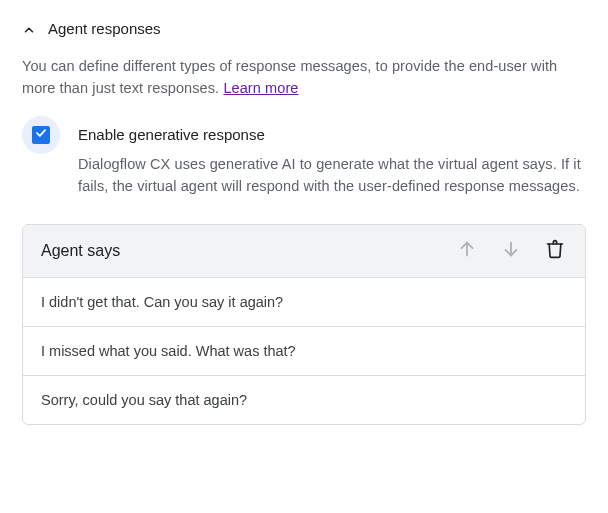 Image resolution: width=608 pixels, height=513 pixels. What do you see at coordinates (304, 400) in the screenshot?
I see `table-row: Sorry, could you say that again?` at bounding box center [304, 400].